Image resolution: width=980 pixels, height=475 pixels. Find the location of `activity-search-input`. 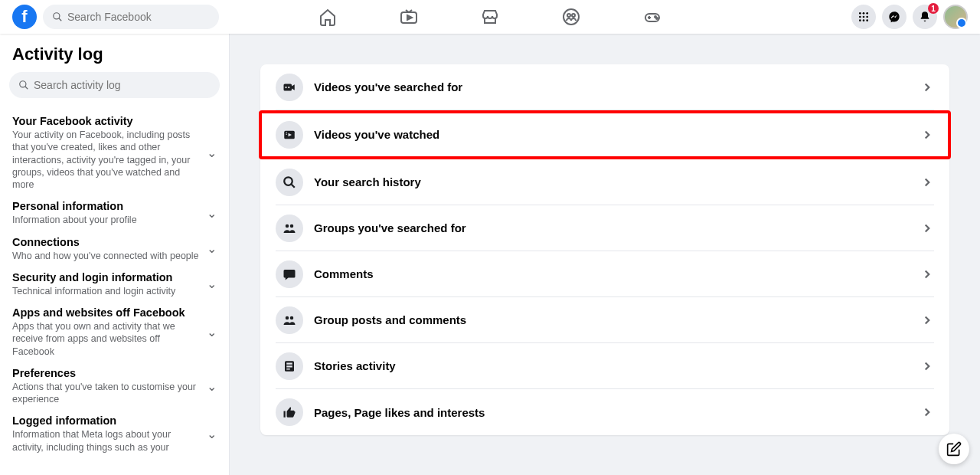

activity-search-input is located at coordinates (110, 85).